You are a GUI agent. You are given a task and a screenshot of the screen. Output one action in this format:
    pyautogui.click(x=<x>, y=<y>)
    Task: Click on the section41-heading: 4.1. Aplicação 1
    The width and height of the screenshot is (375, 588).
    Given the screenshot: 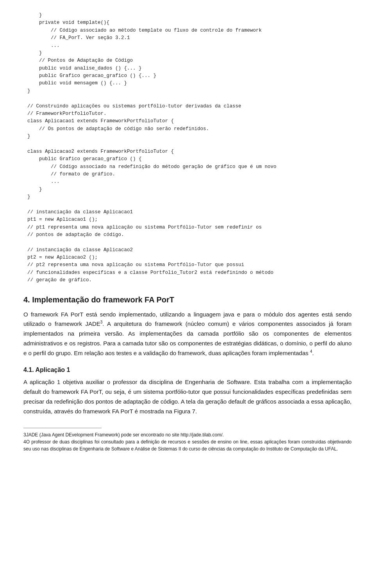 What is the action you would take?
    pyautogui.click(x=188, y=370)
    